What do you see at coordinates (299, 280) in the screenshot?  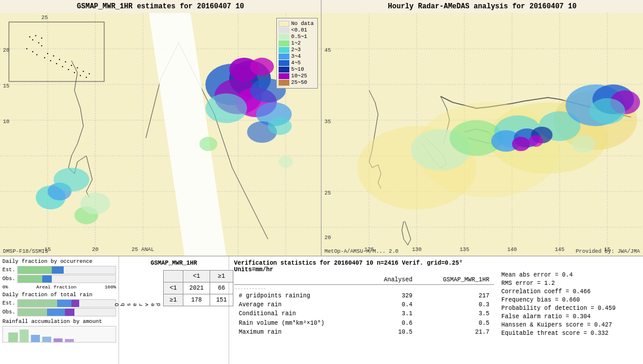 I see `verif-col-label` at bounding box center [299, 280].